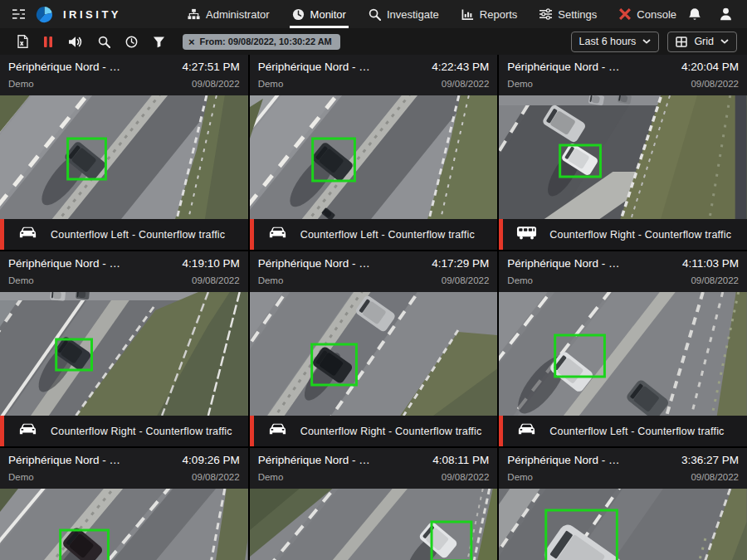 This screenshot has height=560, width=747. I want to click on nav-item-reports: Reports, so click(490, 14).